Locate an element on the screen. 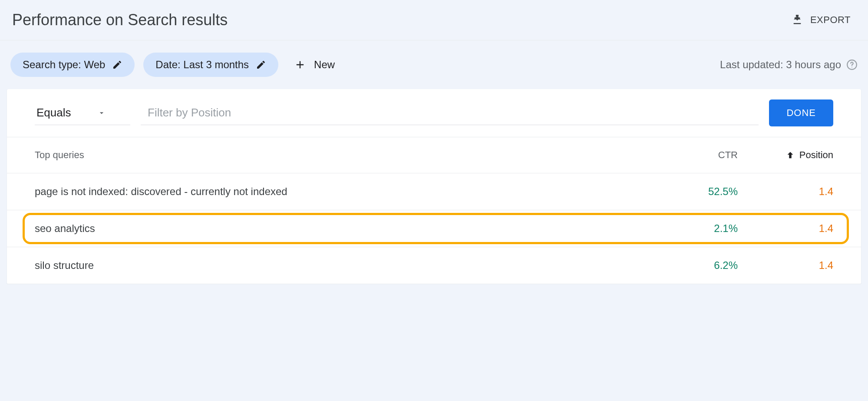  ctr-cell: 2.1% is located at coordinates (699, 229).